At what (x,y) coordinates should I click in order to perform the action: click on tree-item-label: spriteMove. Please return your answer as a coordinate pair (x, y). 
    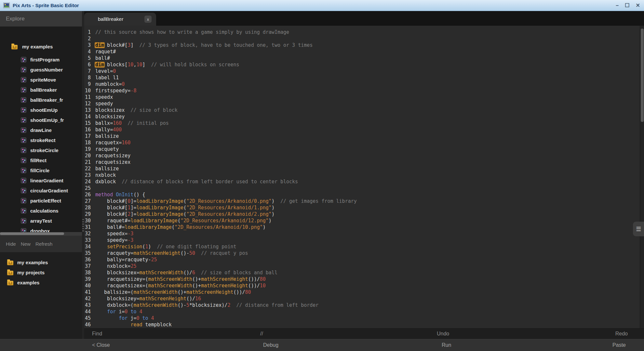
    Looking at the image, I should click on (43, 80).